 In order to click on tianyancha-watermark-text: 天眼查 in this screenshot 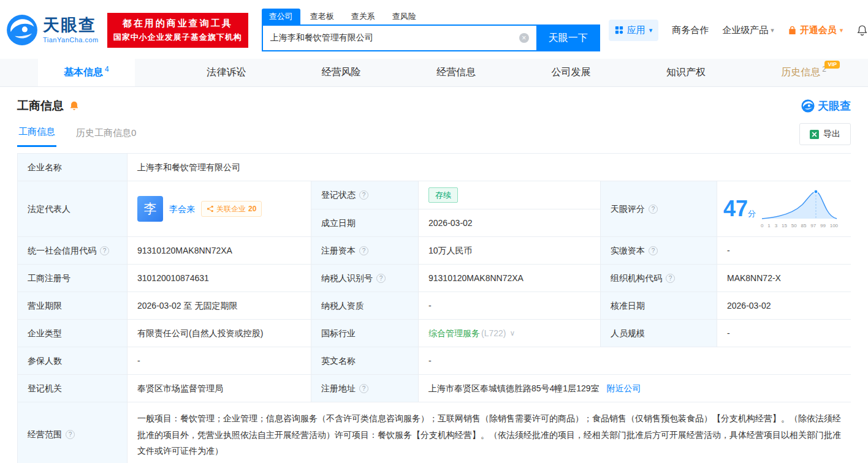, I will do `click(834, 106)`.